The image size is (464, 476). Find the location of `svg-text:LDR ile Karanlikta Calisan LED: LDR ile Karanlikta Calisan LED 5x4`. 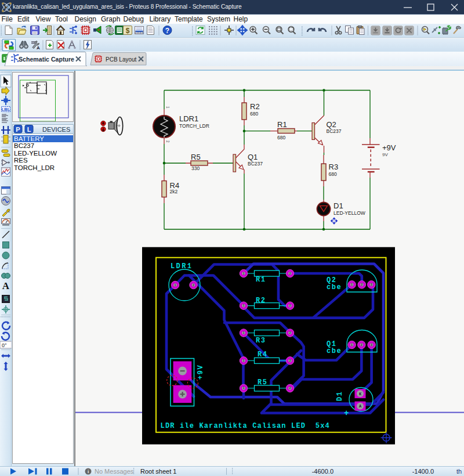

svg-text:LDR ile Karanlikta Calisan LED: LDR ile Karanlikta Calisan LED 5x4 is located at coordinates (245, 426).